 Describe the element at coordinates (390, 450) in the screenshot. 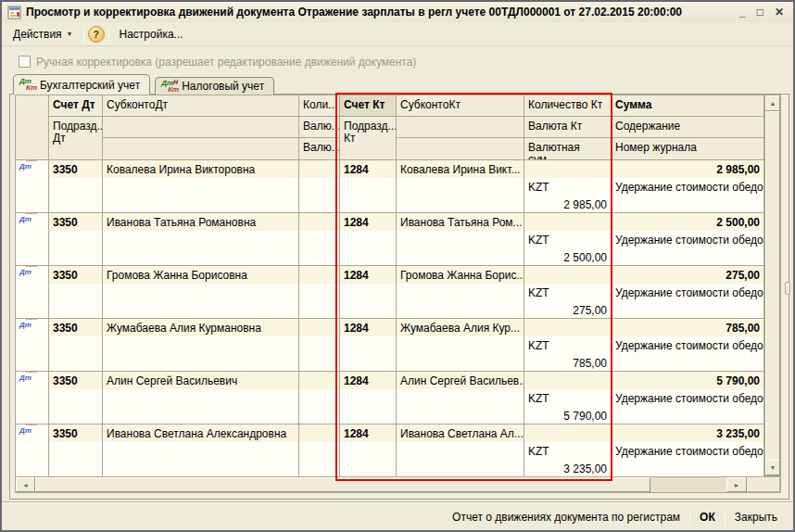

I see `table-row: Дт Кт 3350 Иванова Светлана Александровн…` at that location.